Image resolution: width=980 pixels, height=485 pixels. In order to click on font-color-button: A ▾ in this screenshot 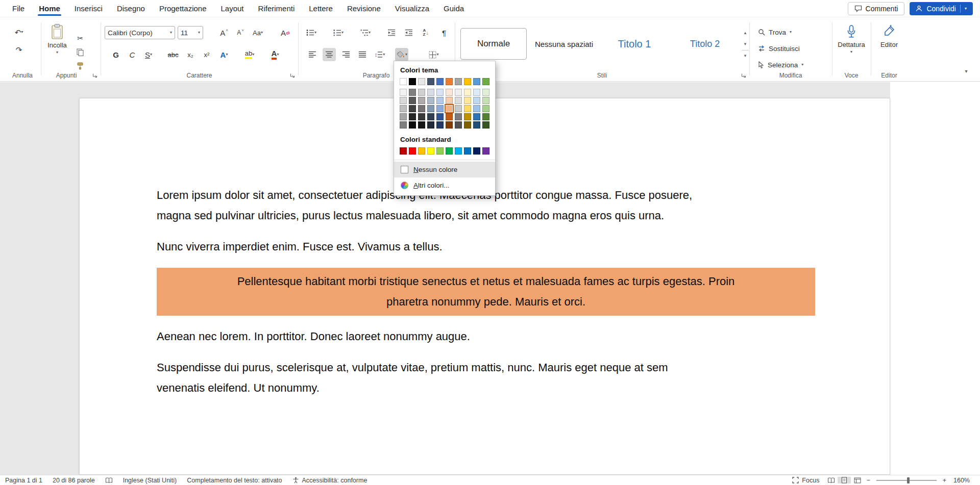, I will do `click(275, 55)`.